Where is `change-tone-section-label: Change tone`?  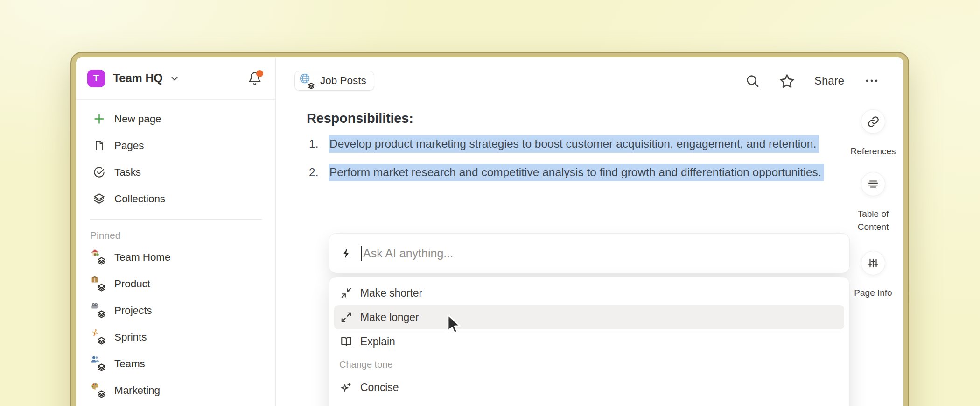
change-tone-section-label: Change tone is located at coordinates (589, 364).